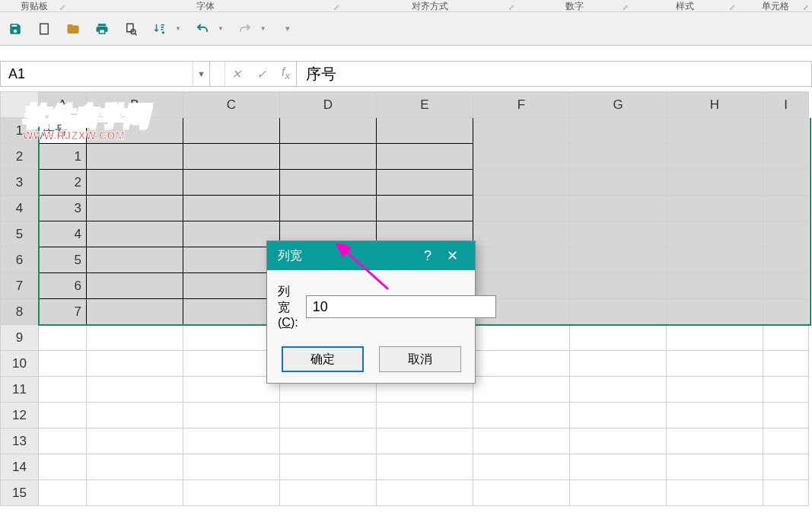  I want to click on cancel-button: 取消, so click(420, 359).